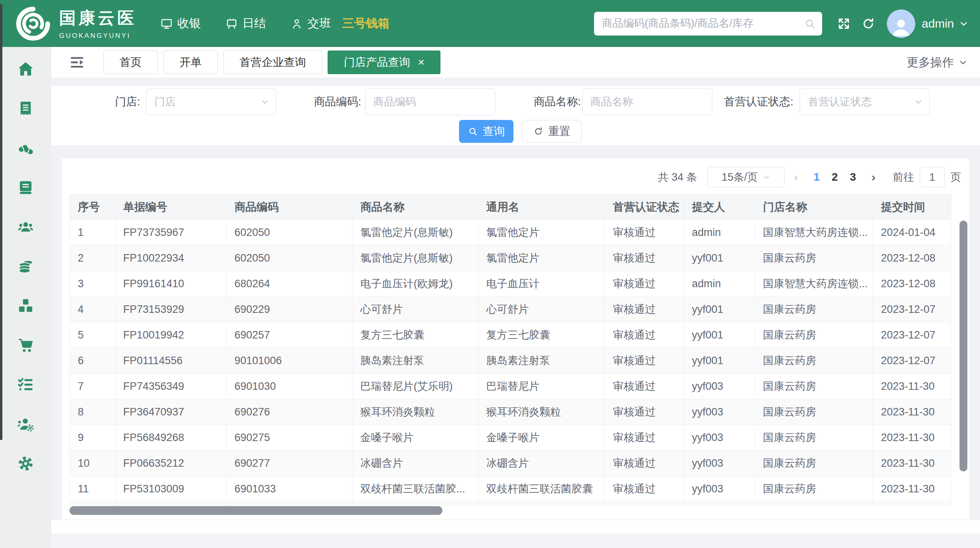 The image size is (980, 548). Describe the element at coordinates (171, 258) in the screenshot. I see `table-cell: FP10022934` at that location.